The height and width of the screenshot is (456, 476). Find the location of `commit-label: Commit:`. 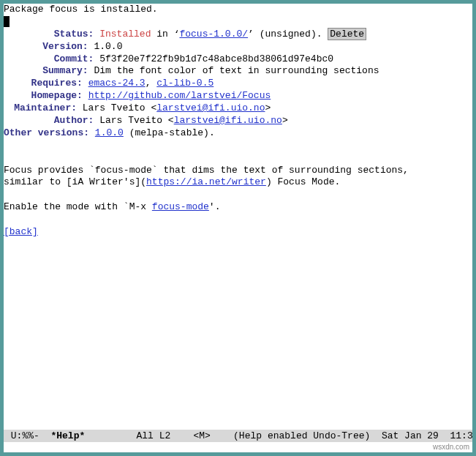

commit-label: Commit: is located at coordinates (57, 60).